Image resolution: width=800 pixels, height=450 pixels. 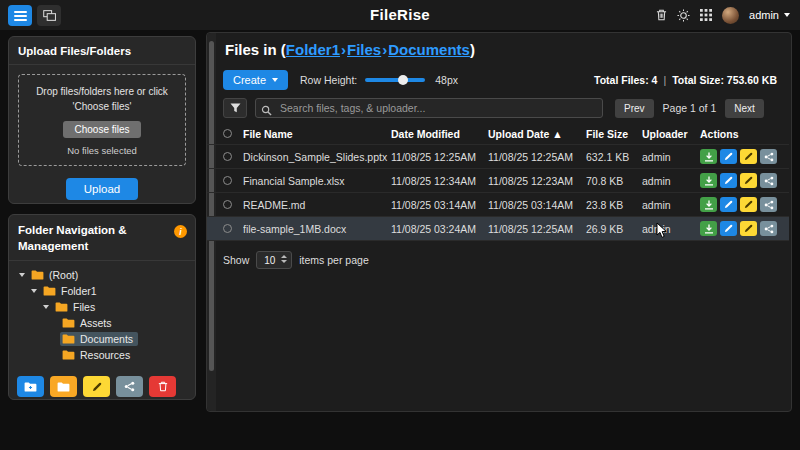 What do you see at coordinates (472, 50) in the screenshot?
I see `heading-suffix: )` at bounding box center [472, 50].